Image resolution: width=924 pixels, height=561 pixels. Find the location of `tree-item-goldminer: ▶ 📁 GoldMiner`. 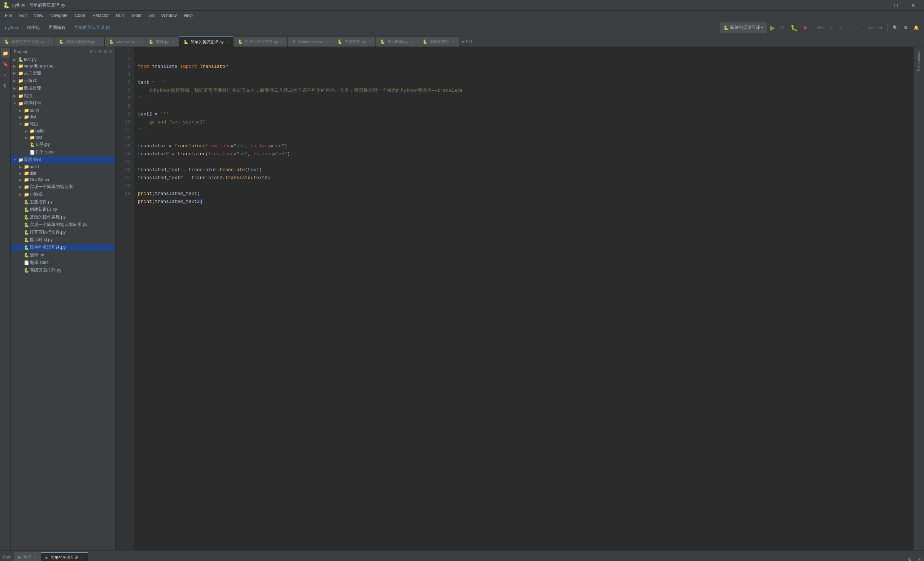

tree-item-goldminer: ▶ 📁 GoldMiner is located at coordinates (63, 180).